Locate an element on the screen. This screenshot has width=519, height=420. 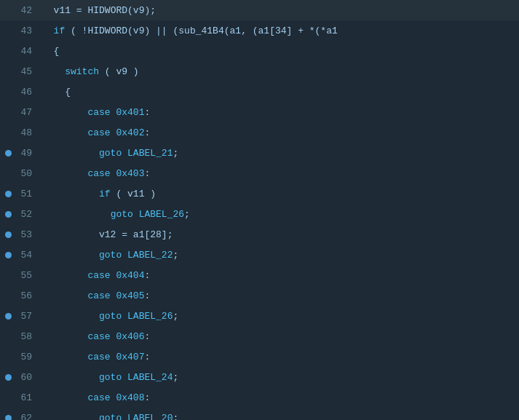
line-content: case 0x403: is located at coordinates (278, 173).